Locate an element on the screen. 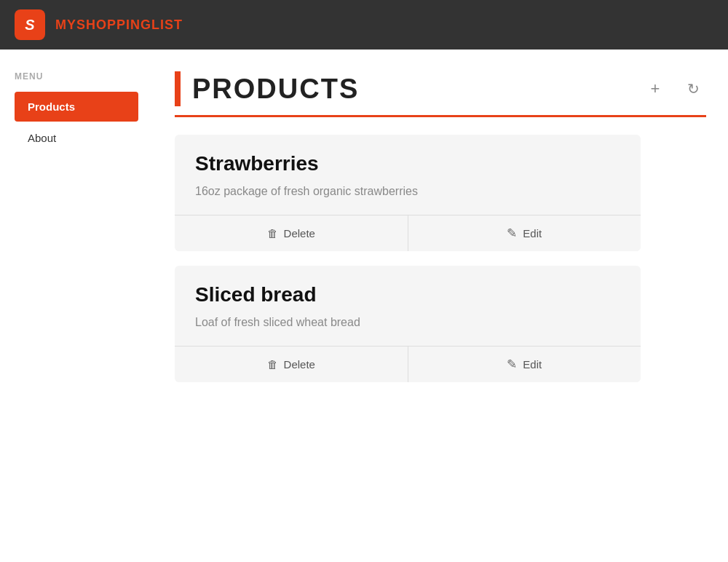 Image resolution: width=728 pixels, height=562 pixels. plus-icon is located at coordinates (655, 89).